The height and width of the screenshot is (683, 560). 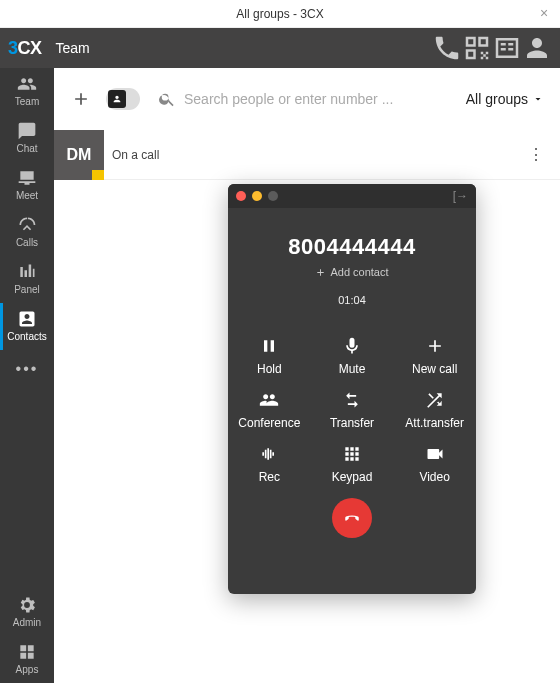 I want to click on att-transfer-button: Att.transfer, so click(x=434, y=410).